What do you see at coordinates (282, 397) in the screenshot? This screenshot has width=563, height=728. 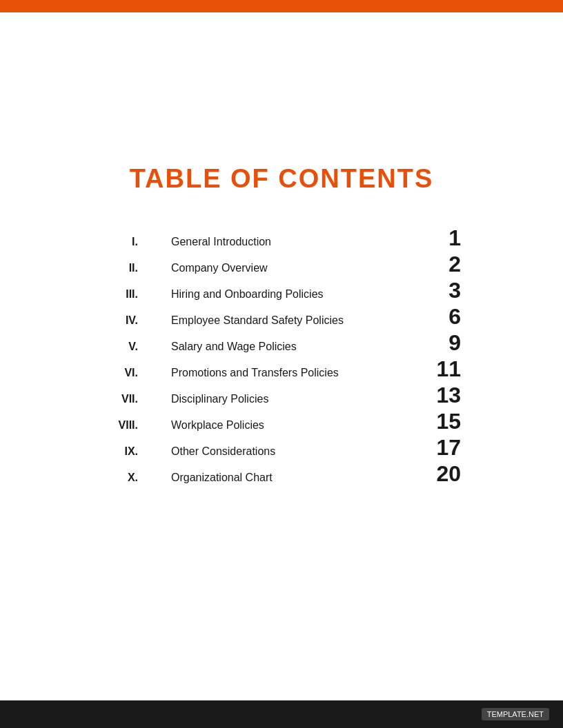 I see `toc-label: Disciplinary Policies` at bounding box center [282, 397].